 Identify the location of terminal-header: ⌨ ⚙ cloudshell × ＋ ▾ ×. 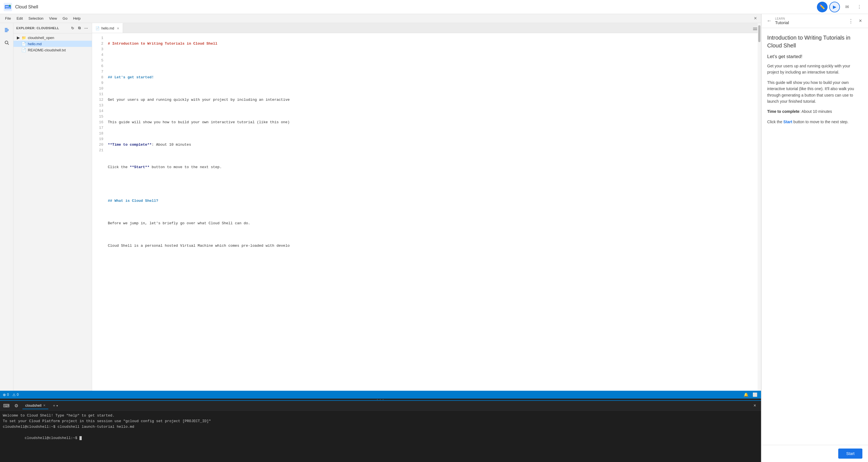
(380, 405).